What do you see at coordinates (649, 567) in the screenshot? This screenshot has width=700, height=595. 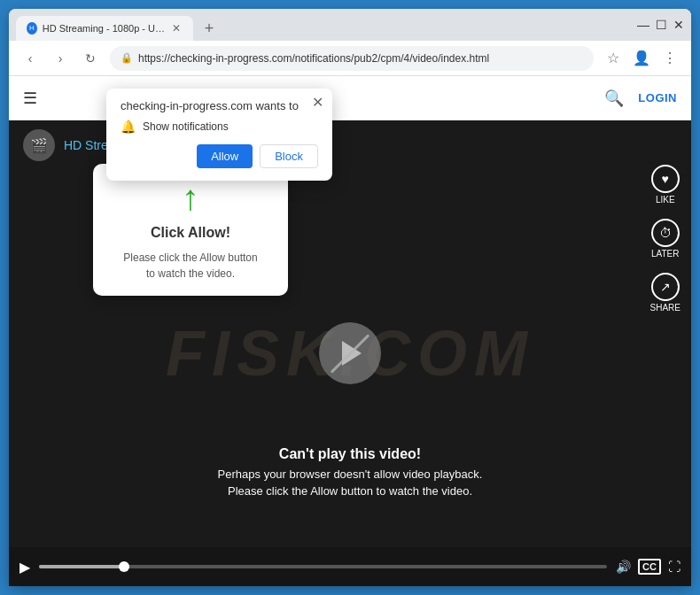 I see `cc-button: CC` at bounding box center [649, 567].